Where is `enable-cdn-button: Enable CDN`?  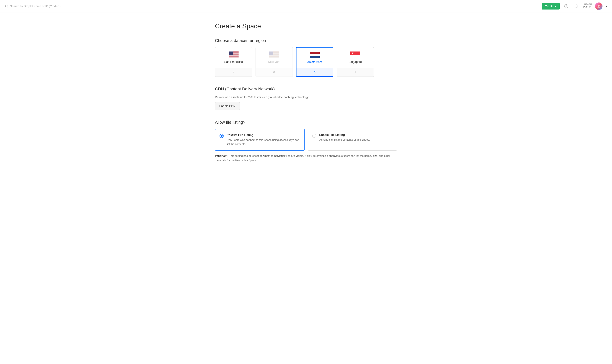 enable-cdn-button: Enable CDN is located at coordinates (227, 106).